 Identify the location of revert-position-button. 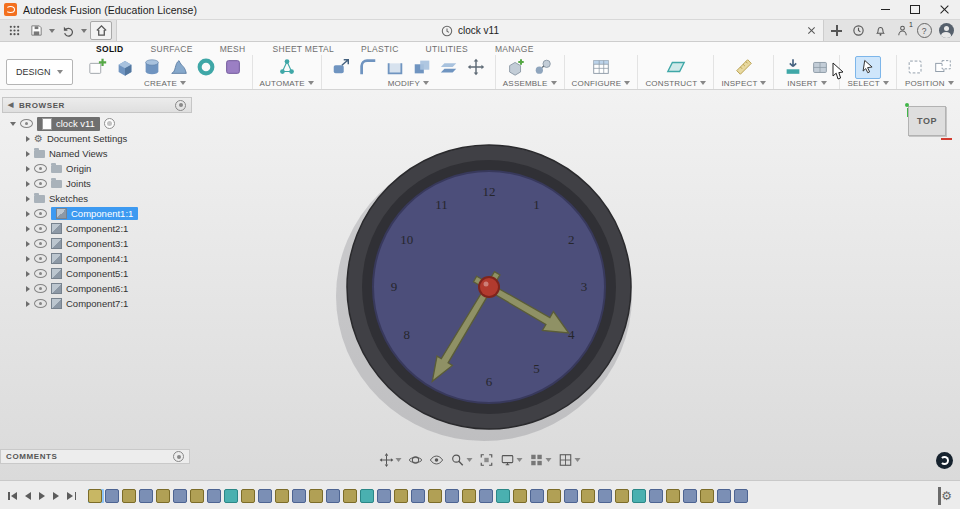
(943, 68).